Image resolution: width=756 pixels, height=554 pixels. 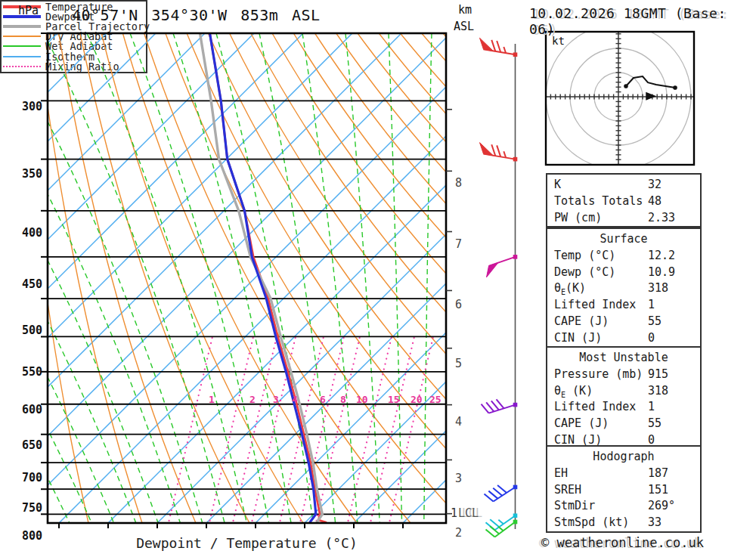 What do you see at coordinates (295, 399) in the screenshot?
I see `mixing-ratio-label: 4` at bounding box center [295, 399].